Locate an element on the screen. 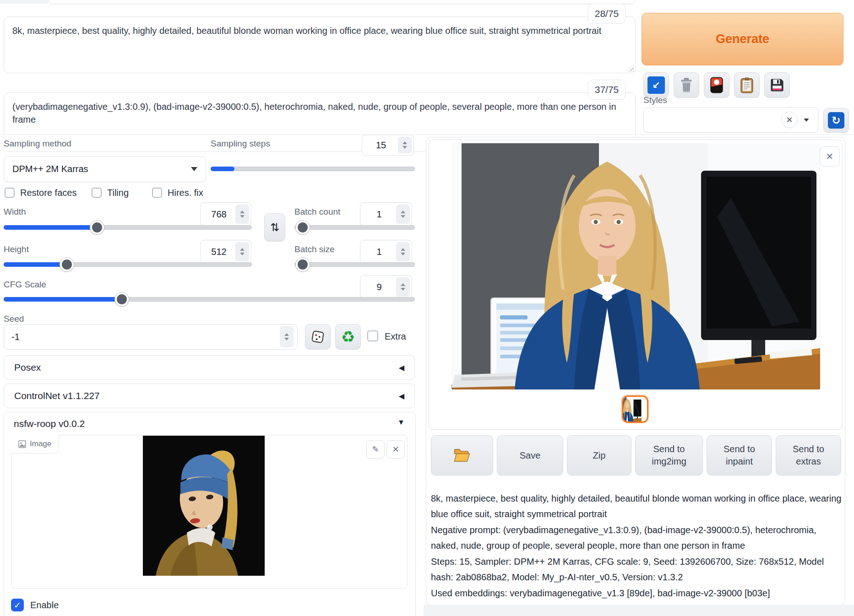  posex-accordion: Posex ◀ is located at coordinates (209, 367).